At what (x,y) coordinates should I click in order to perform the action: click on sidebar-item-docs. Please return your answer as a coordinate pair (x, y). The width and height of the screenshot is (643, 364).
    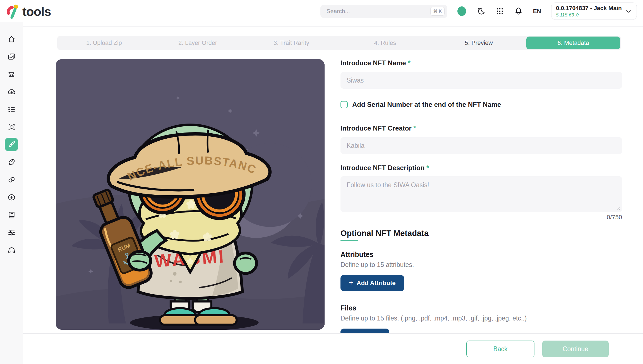
    Looking at the image, I should click on (11, 215).